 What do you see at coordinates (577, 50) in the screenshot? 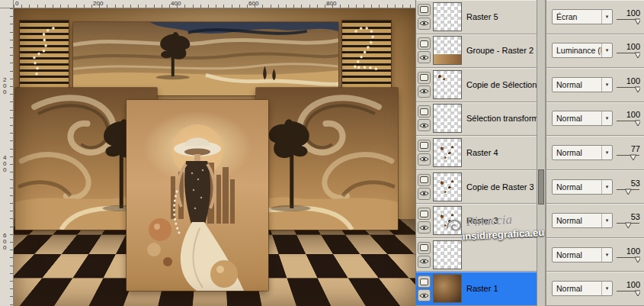
I see `blend-mode-label: Luminance (H)` at bounding box center [577, 50].